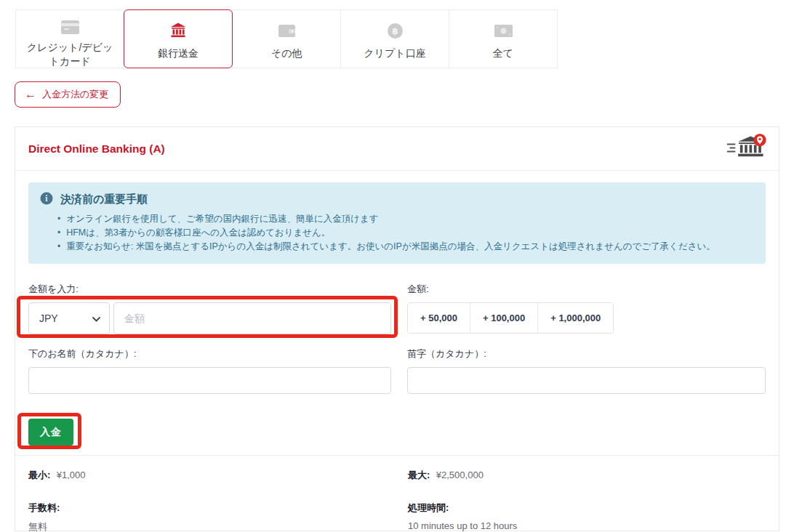 This screenshot has height=532, width=794. What do you see at coordinates (252, 318) in the screenshot?
I see `amount-input` at bounding box center [252, 318].